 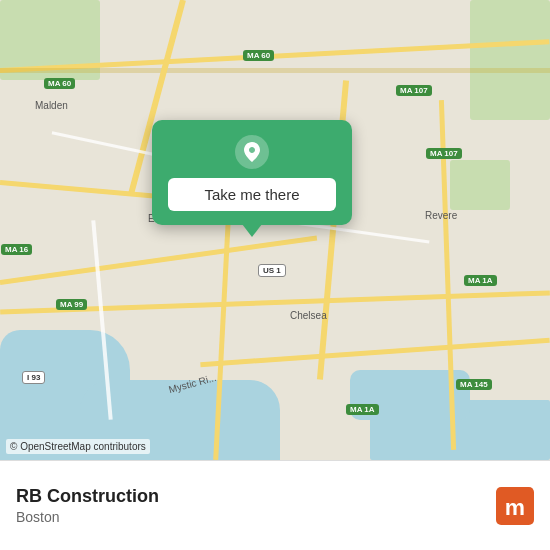 I want to click on badge-ma107-1: MA 107, so click(x=414, y=90).